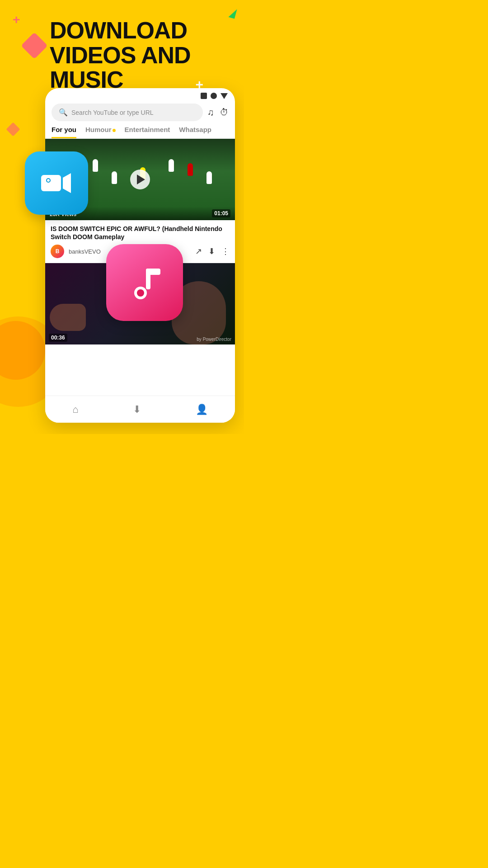 Image resolution: width=488 pixels, height=868 pixels. Describe the element at coordinates (56, 183) in the screenshot. I see `app-icon-video` at that location.